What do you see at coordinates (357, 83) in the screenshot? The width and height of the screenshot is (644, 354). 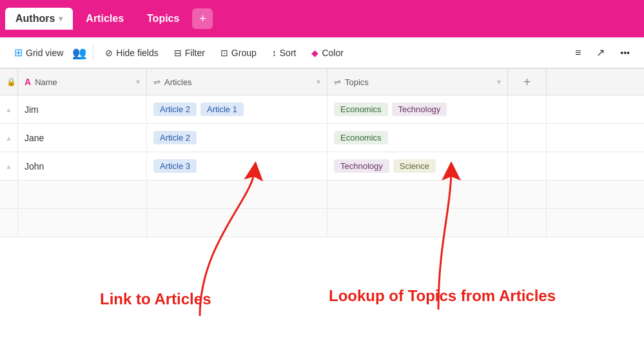 I see `topics-col-label: Topics` at bounding box center [357, 83].